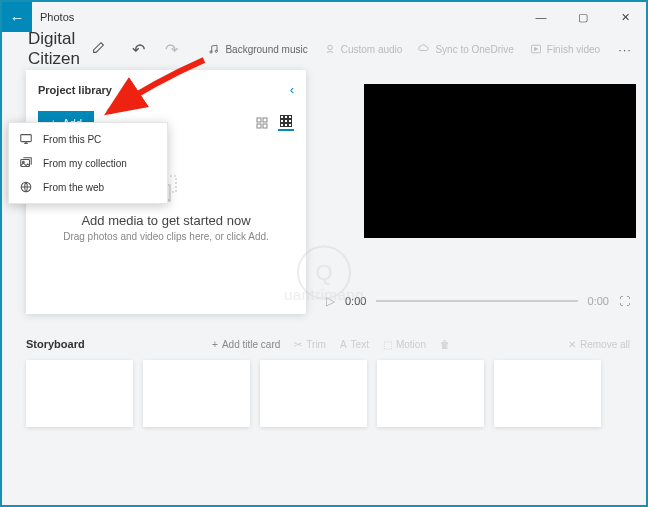 The height and width of the screenshot is (507, 648). I want to click on text-button: AText, so click(354, 344).